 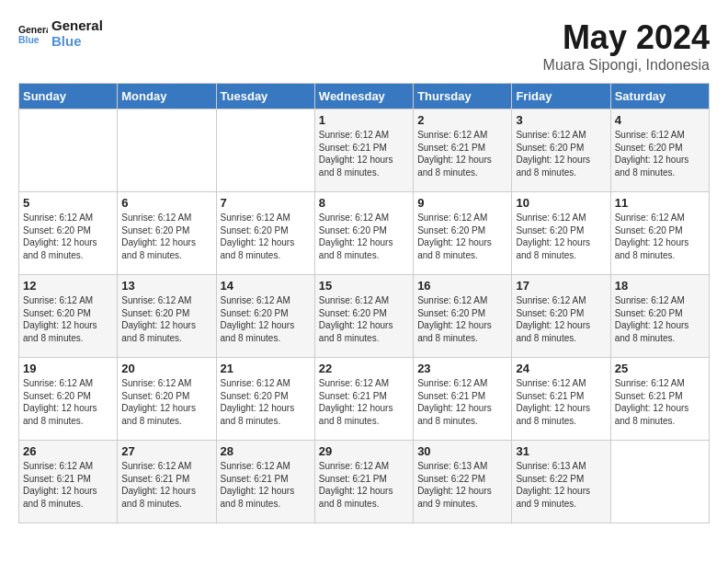 What do you see at coordinates (68, 316) in the screenshot?
I see `calendar-cell: 12Sunrise: 6:12 AM Sunset: 6:20 PM Dayli…` at bounding box center [68, 316].